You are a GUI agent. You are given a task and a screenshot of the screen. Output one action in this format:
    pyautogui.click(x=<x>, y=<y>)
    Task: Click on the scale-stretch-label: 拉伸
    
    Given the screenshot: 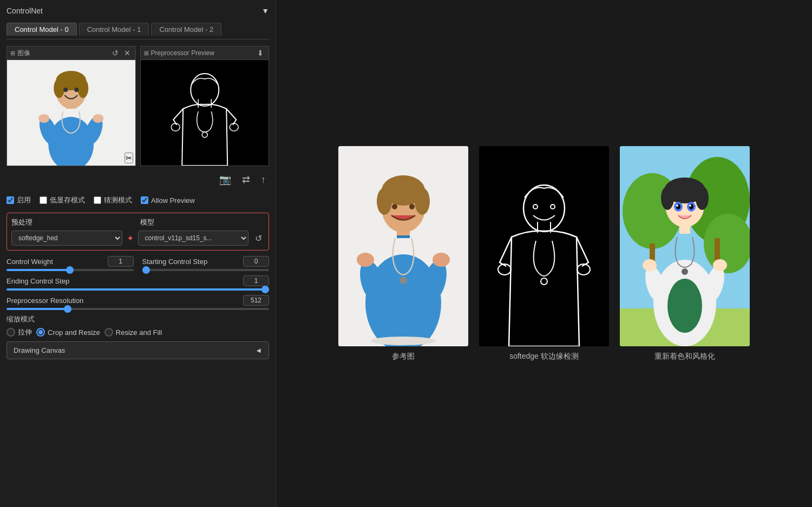 What is the action you would take?
    pyautogui.click(x=25, y=332)
    